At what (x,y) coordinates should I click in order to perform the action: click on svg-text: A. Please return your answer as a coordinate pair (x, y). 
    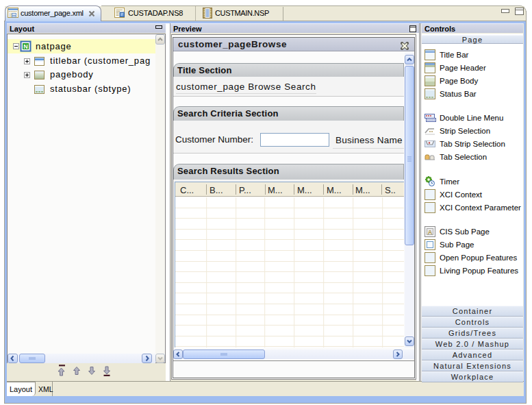
    Looking at the image, I should click on (430, 232).